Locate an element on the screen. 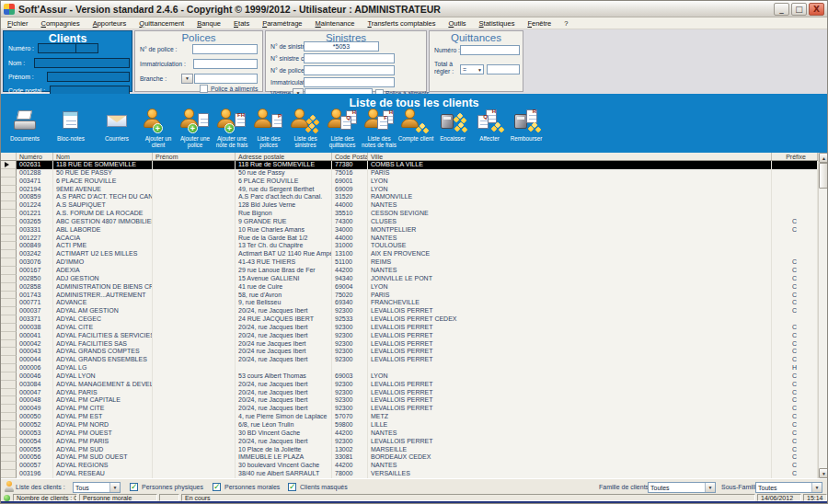 The height and width of the screenshot is (504, 828). table-row: 001224 A.S SAUPIQUET 128 Bld Jules Verne… is located at coordinates (409, 206).